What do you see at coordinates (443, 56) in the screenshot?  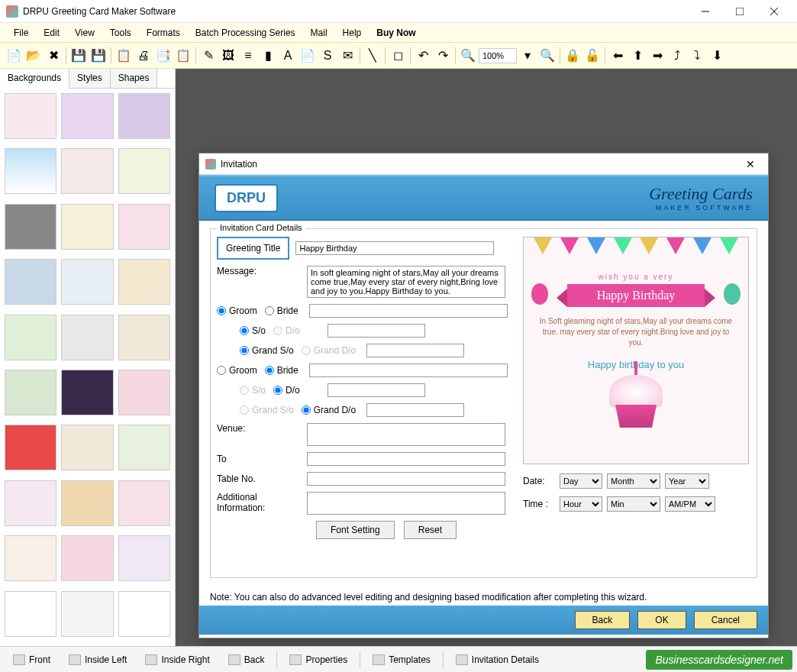 I see `redo-icon: ↷` at bounding box center [443, 56].